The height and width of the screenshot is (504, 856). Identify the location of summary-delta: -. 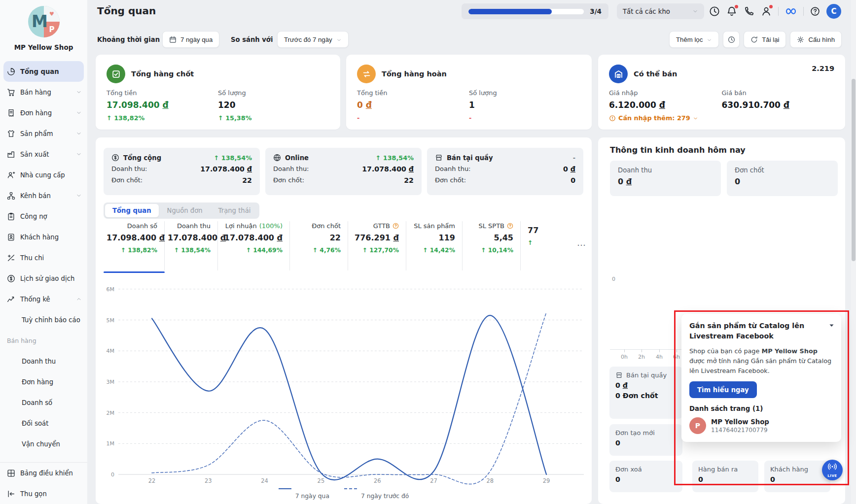
(574, 158).